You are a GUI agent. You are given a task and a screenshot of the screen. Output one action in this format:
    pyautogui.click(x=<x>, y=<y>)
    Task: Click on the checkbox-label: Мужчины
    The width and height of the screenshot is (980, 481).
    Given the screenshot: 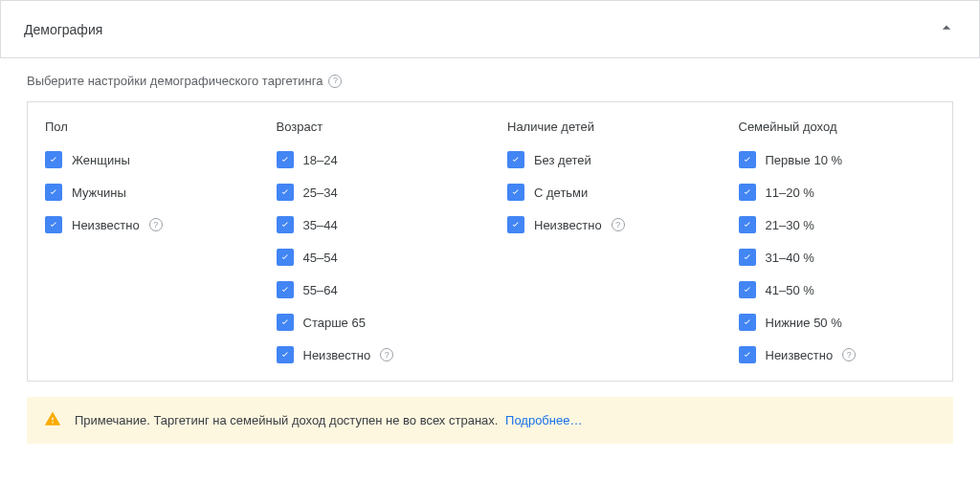 What is the action you would take?
    pyautogui.click(x=100, y=193)
    